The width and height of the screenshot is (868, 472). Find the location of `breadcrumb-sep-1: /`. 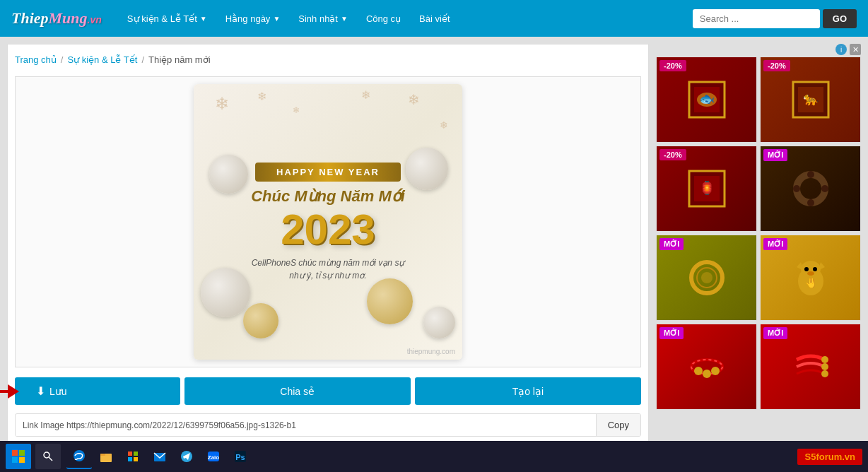

breadcrumb-sep-1: / is located at coordinates (62, 59).